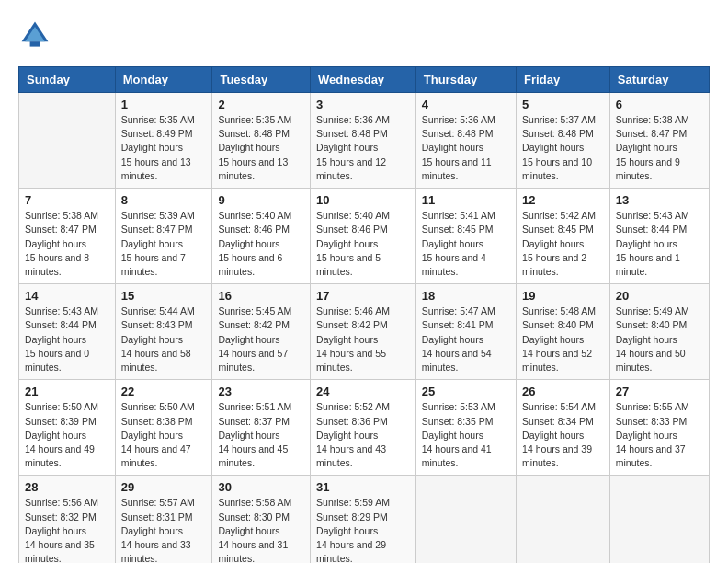 This screenshot has width=728, height=563. I want to click on day-number: 7, so click(67, 201).